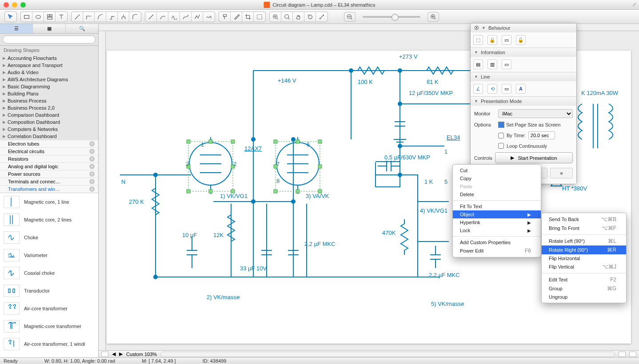 The height and width of the screenshot is (364, 639). I want to click on zoom-window-btn, so click(23, 5).